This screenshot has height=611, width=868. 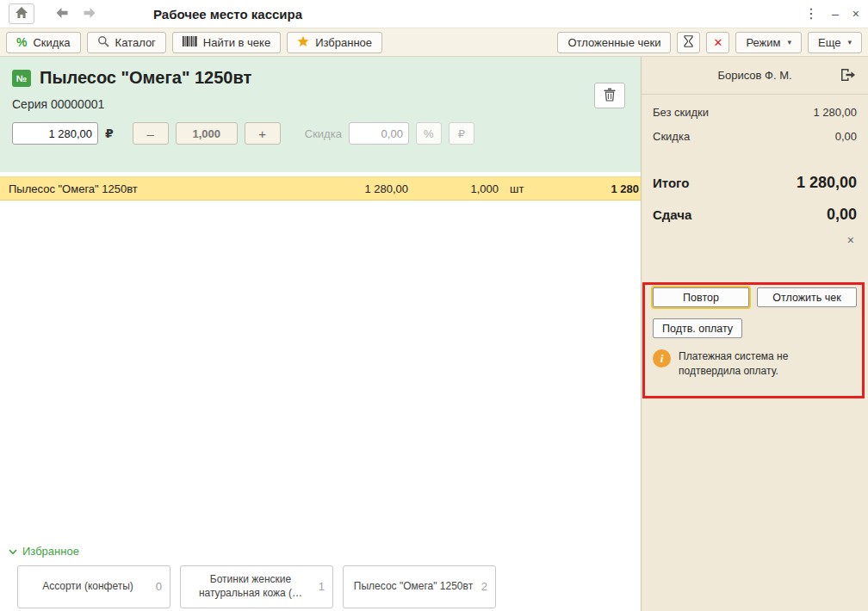 I want to click on favorite-tile: Ботинки женские натуральная кожа (… 1, so click(x=257, y=587).